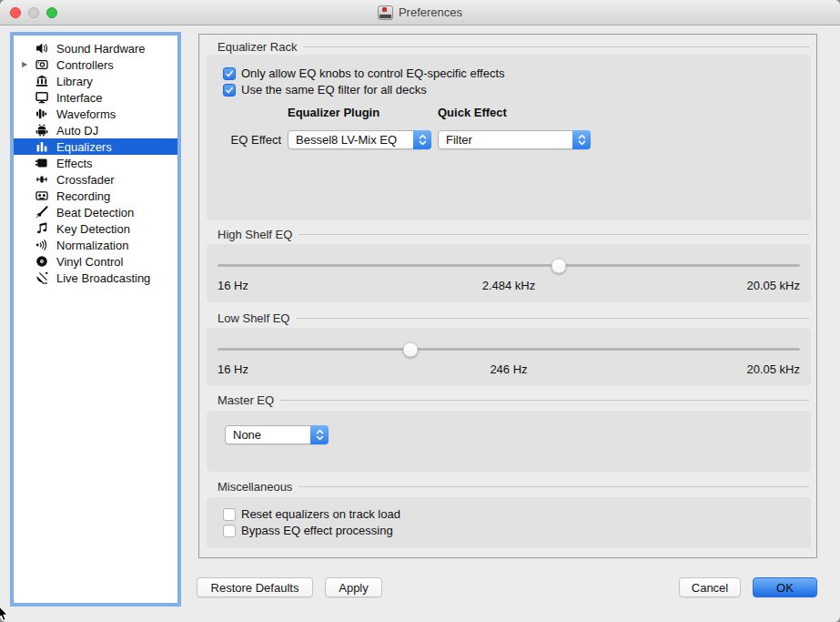 This screenshot has height=622, width=840. Describe the element at coordinates (96, 163) in the screenshot. I see `sidebar-list: Sound Hardware ▶ Controllers Library Int…` at that location.